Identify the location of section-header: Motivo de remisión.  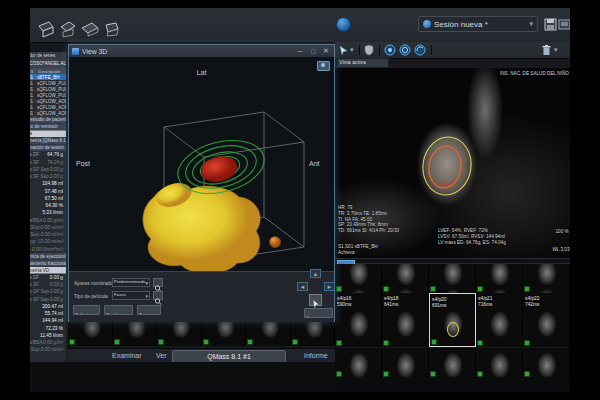
(49, 128).